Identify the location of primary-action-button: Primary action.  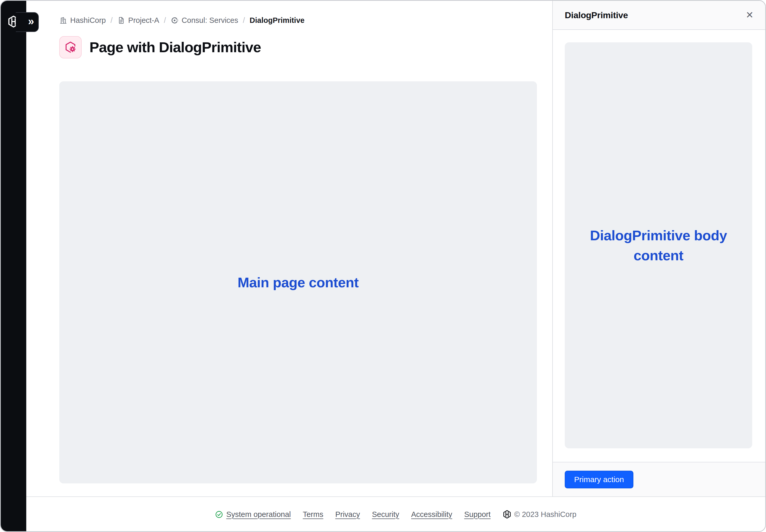
(599, 479).